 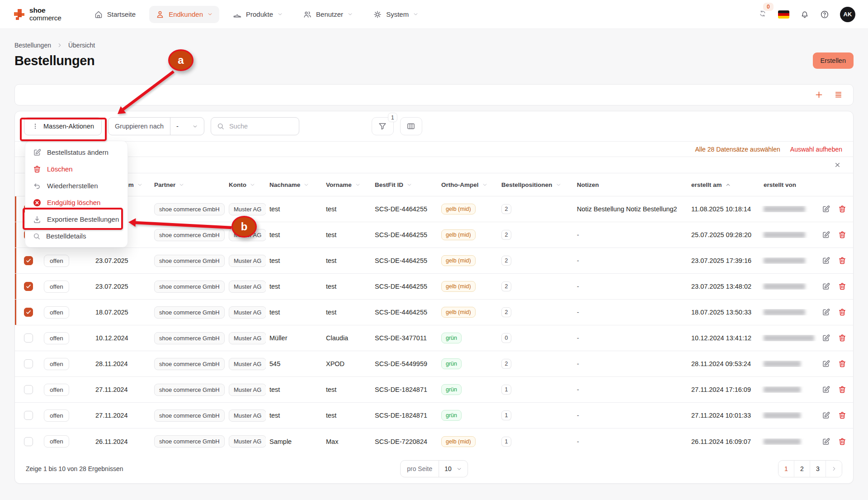 What do you see at coordinates (63, 126) in the screenshot?
I see `bulk-actions-button: Massen-Aktionen` at bounding box center [63, 126].